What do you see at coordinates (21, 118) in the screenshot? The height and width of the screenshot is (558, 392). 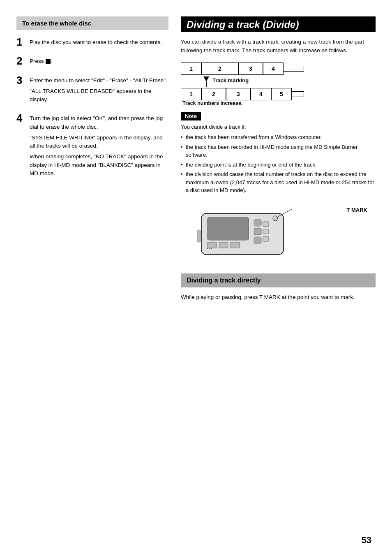 I see `step-number-4: 4` at bounding box center [21, 118].